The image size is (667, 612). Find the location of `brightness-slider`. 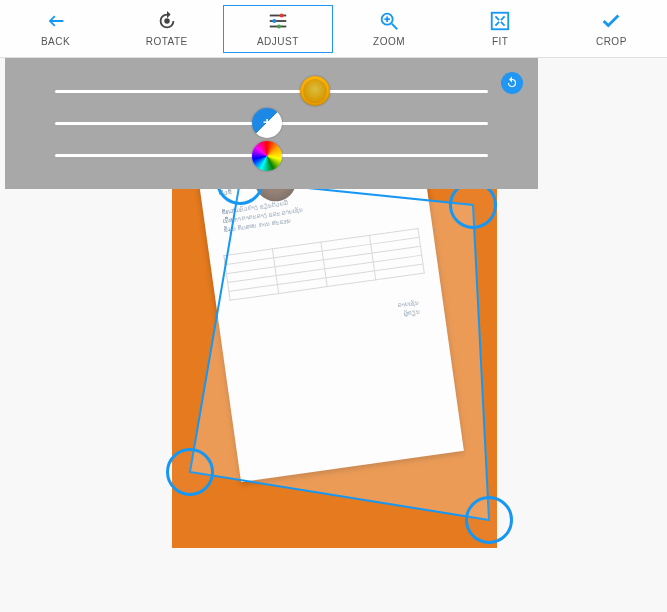

brightness-slider is located at coordinates (272, 91).